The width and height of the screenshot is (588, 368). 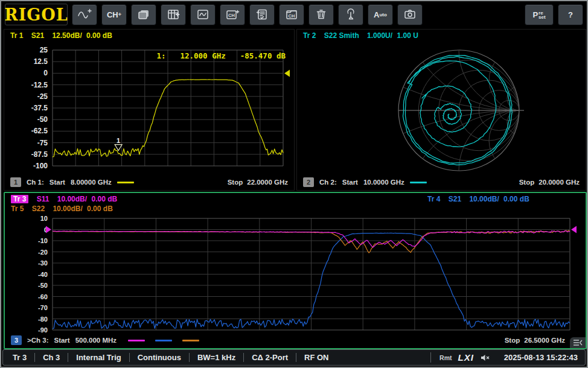 What do you see at coordinates (43, 308) in the screenshot?
I see `svg-text: -70` at bounding box center [43, 308].